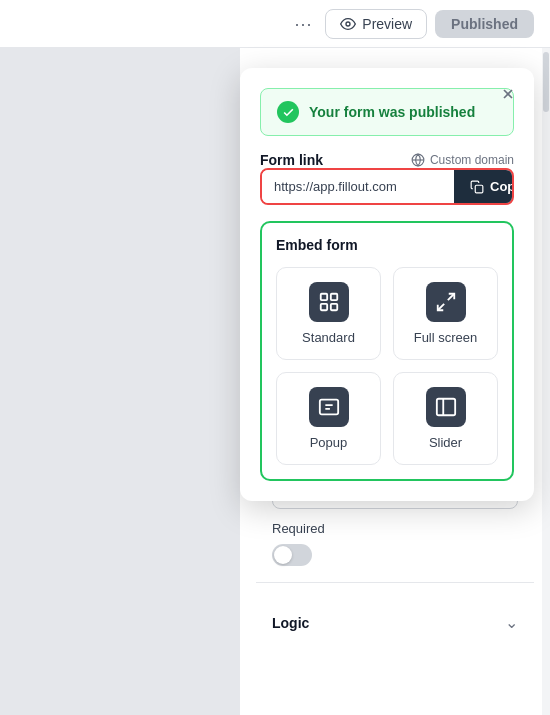 The height and width of the screenshot is (715, 550). Describe the element at coordinates (292, 160) in the screenshot. I see `form-link-label: Form link` at that location.